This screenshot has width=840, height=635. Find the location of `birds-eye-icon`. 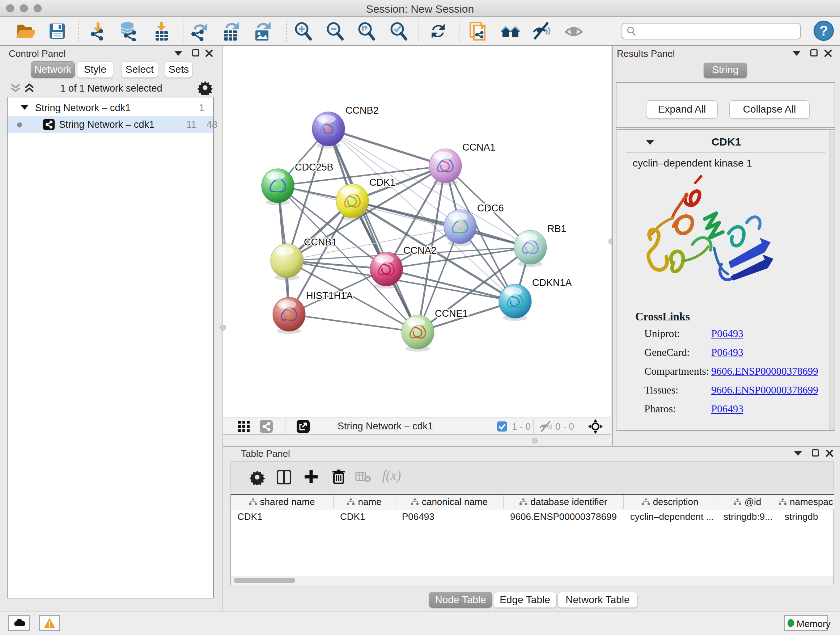

birds-eye-icon is located at coordinates (595, 426).